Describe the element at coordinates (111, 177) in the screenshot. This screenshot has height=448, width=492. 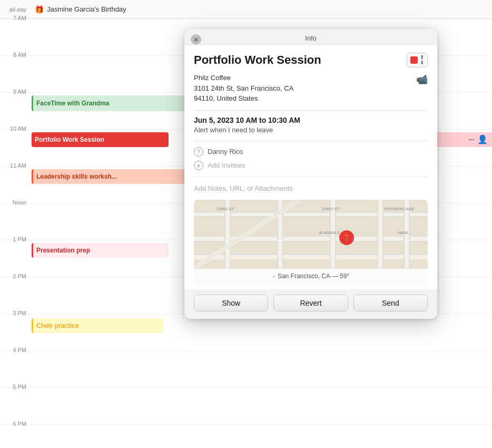
I see `leadership-event: Leadership skills worksh...` at that location.